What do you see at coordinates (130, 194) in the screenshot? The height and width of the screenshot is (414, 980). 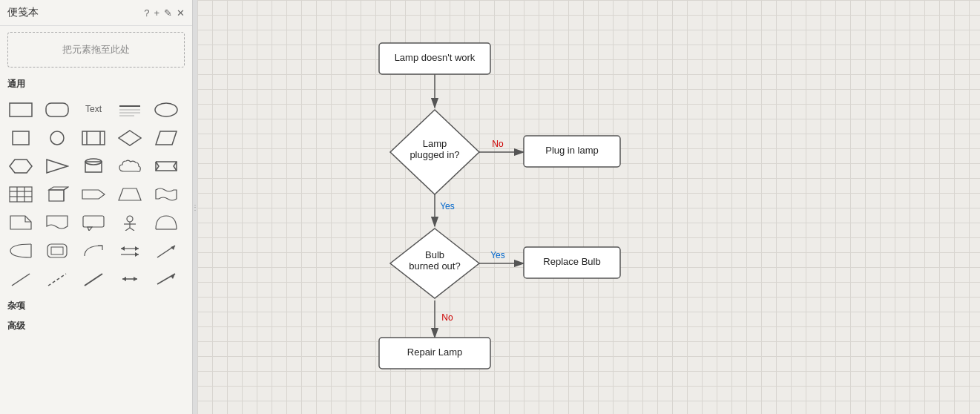 I see `shape-trapezoid` at bounding box center [130, 194].